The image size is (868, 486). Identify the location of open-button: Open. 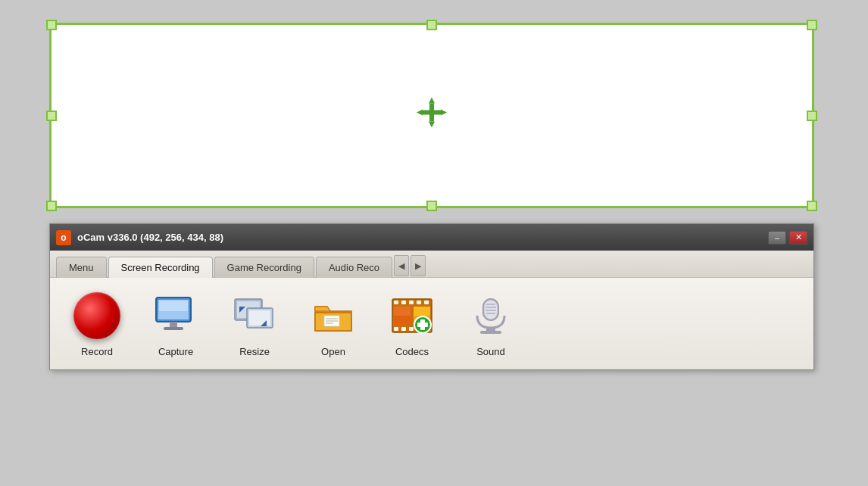
(333, 324).